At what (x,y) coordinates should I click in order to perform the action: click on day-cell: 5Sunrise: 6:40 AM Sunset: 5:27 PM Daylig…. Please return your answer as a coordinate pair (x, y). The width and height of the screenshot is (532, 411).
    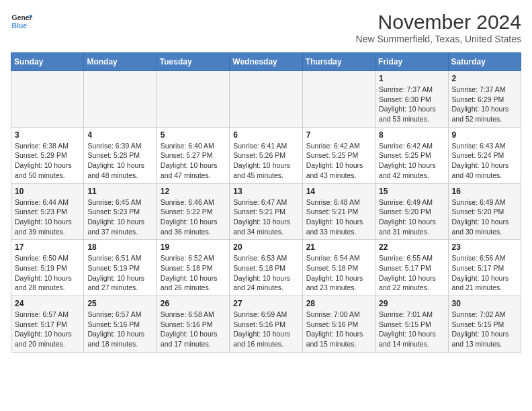
    Looking at the image, I should click on (193, 155).